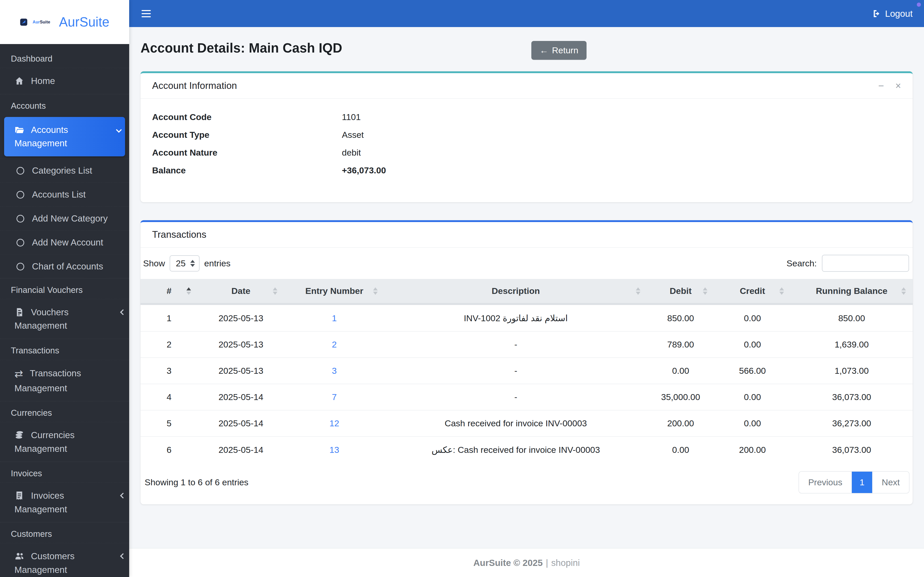 Image resolution: width=924 pixels, height=577 pixels. I want to click on sidebar-item-transactions-management: ⇄Transactions Management, so click(65, 380).